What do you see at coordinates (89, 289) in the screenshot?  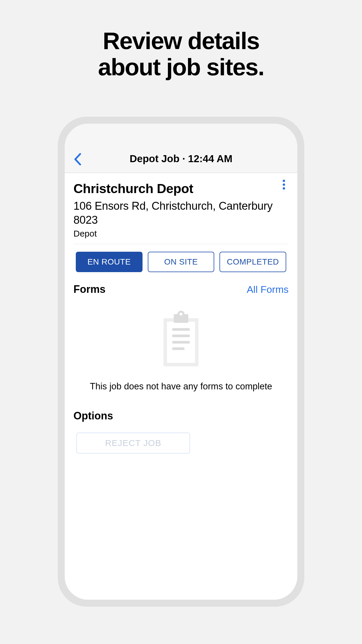 I see `forms-heading: Forms` at bounding box center [89, 289].